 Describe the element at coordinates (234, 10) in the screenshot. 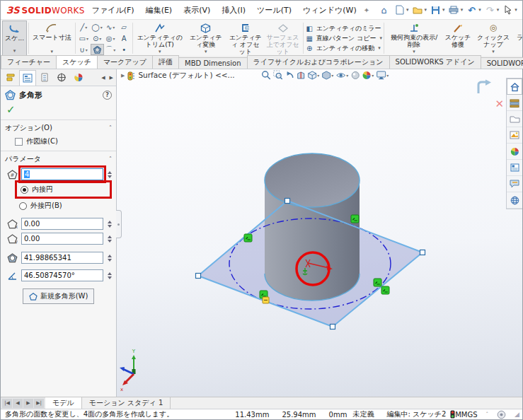

I see `menu-insert: 挿入(I)` at that location.